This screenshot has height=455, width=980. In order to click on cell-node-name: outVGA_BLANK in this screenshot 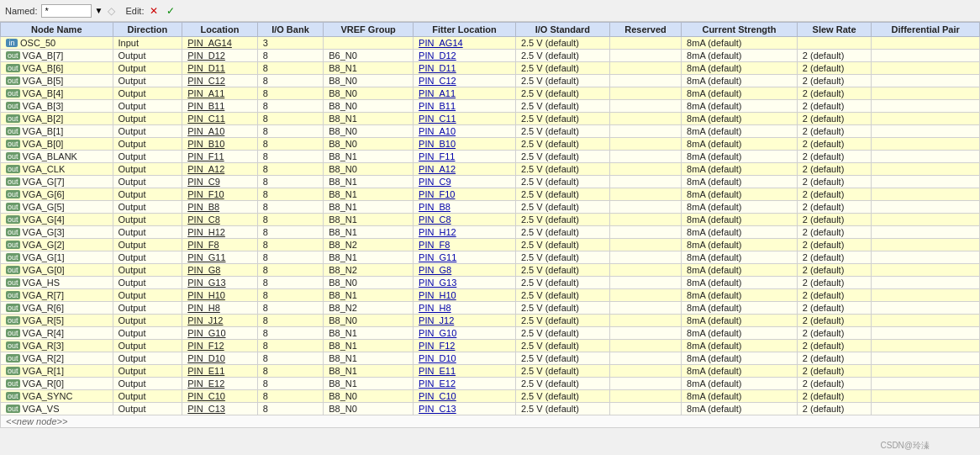, I will do `click(57, 156)`.